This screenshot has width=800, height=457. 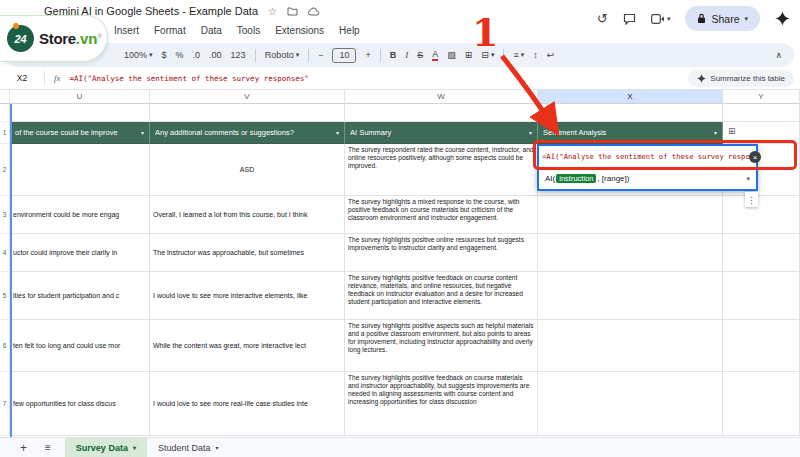 What do you see at coordinates (320, 55) in the screenshot?
I see `decrease-font-size-button: −` at bounding box center [320, 55].